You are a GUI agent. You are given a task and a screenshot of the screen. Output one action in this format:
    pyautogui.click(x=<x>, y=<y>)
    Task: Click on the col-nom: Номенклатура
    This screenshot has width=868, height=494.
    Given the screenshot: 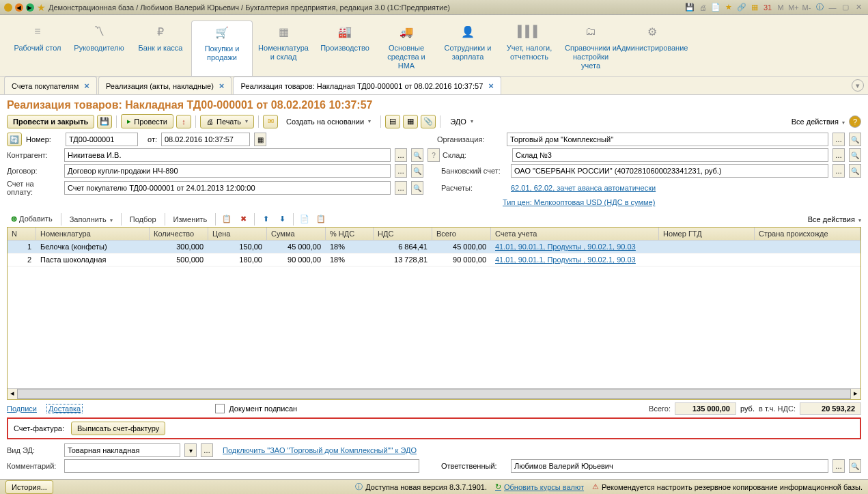 What is the action you would take?
    pyautogui.click(x=93, y=234)
    